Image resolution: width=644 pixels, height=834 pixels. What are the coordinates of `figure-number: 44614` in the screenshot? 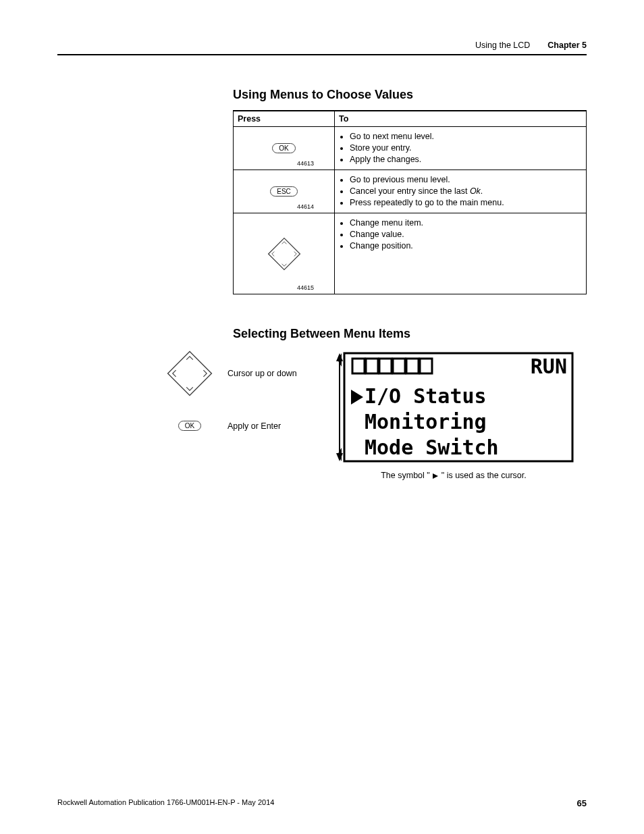 It's located at (305, 207).